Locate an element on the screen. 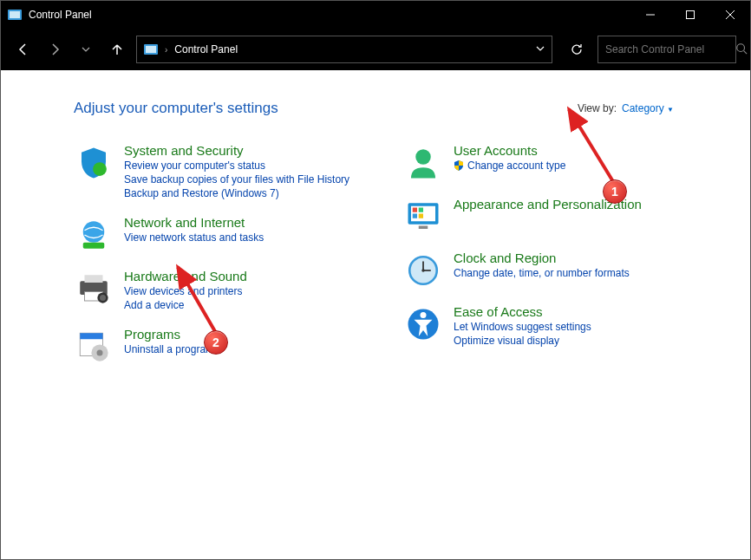  monitor-icon is located at coordinates (423, 217).